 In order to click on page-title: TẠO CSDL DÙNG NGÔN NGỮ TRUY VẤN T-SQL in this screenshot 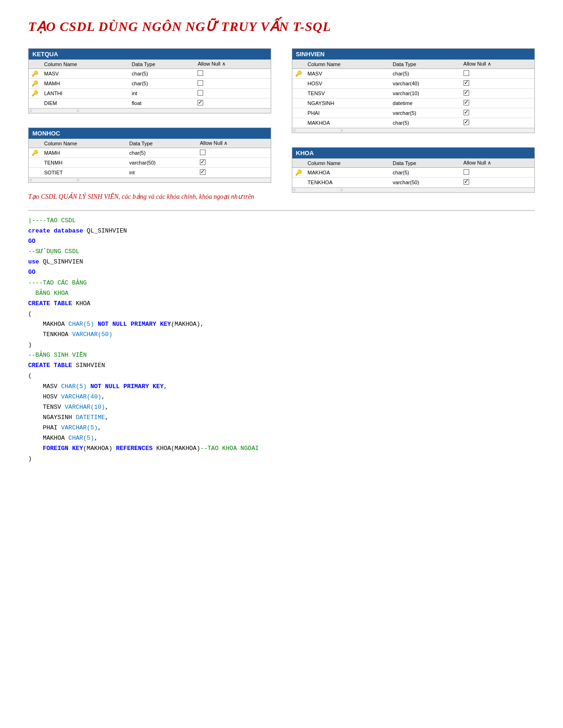, I will do `click(282, 26)`.